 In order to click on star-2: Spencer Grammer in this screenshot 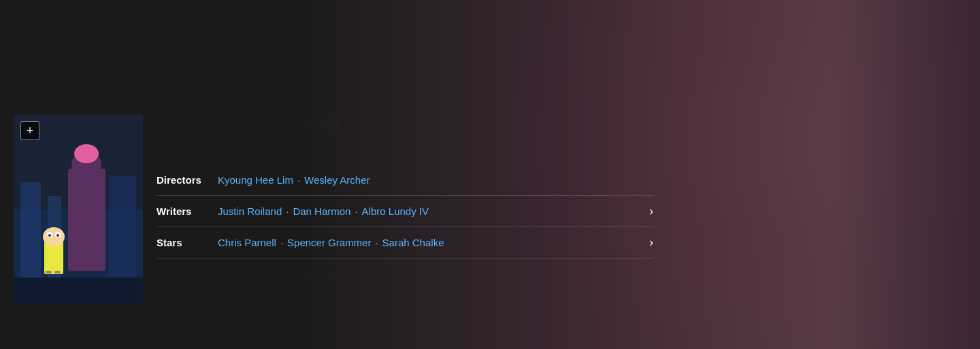, I will do `click(329, 242)`.